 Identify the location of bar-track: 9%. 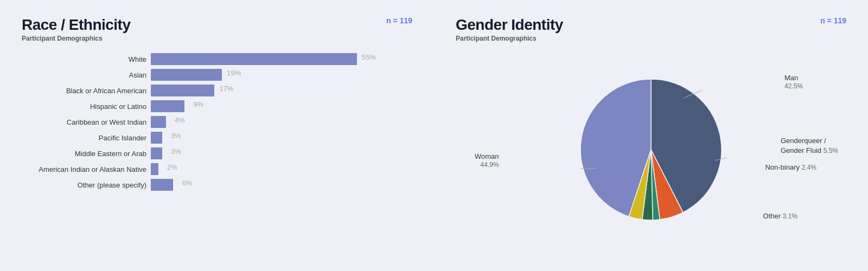
(282, 106).